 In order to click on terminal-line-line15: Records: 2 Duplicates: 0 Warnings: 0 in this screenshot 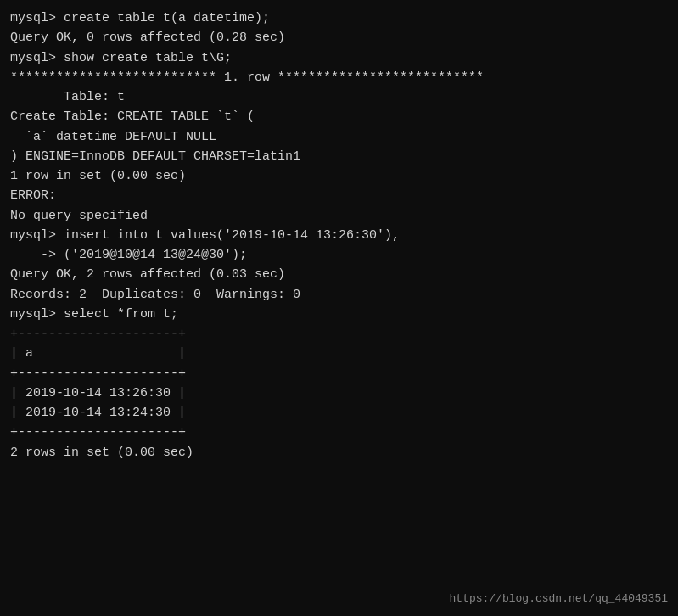, I will do `click(339, 295)`.